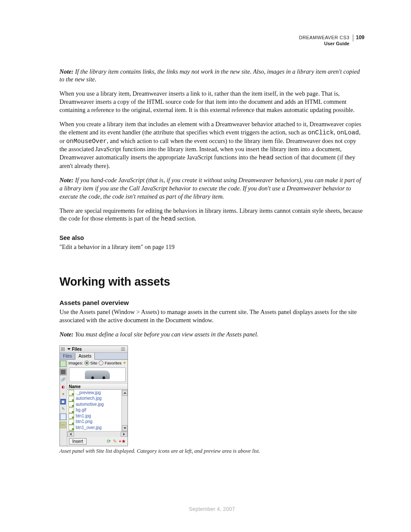 This screenshot has height=532, width=411. I want to click on category-scripts-icon: ✎, so click(63, 409).